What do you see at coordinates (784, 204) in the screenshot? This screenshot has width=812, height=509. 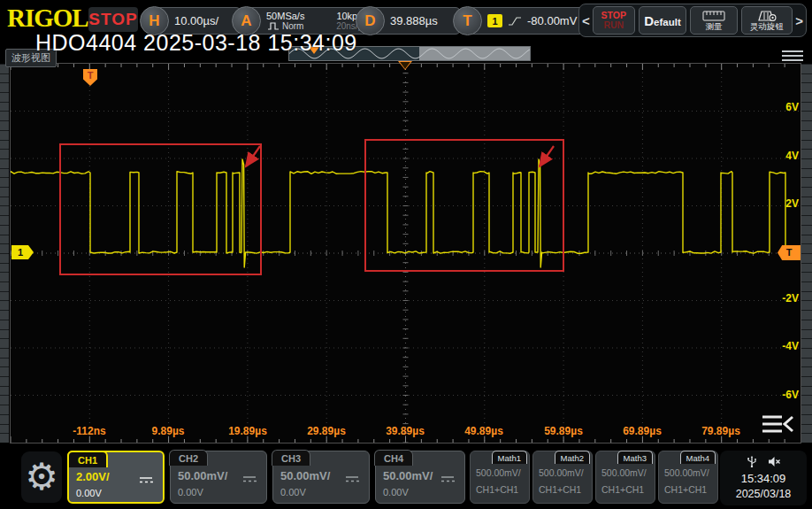 I see `volt-label: 2V` at bounding box center [784, 204].